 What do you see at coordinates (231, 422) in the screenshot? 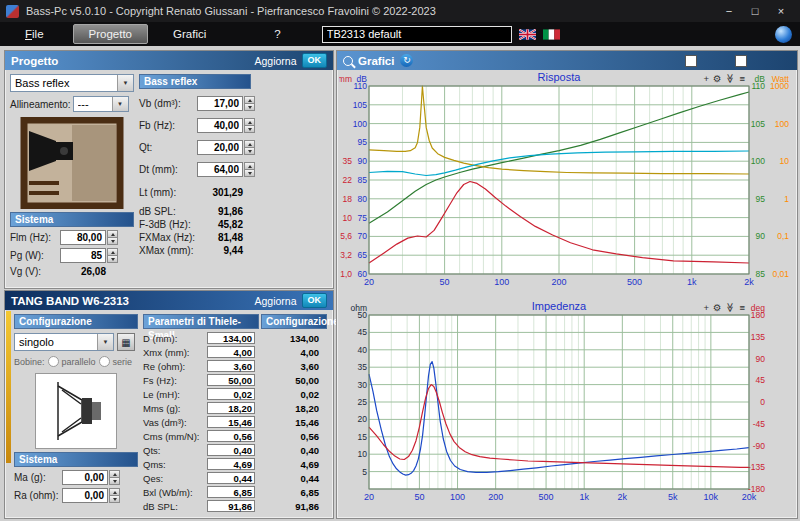
I see `ts-param-input: 15,46` at bounding box center [231, 422].